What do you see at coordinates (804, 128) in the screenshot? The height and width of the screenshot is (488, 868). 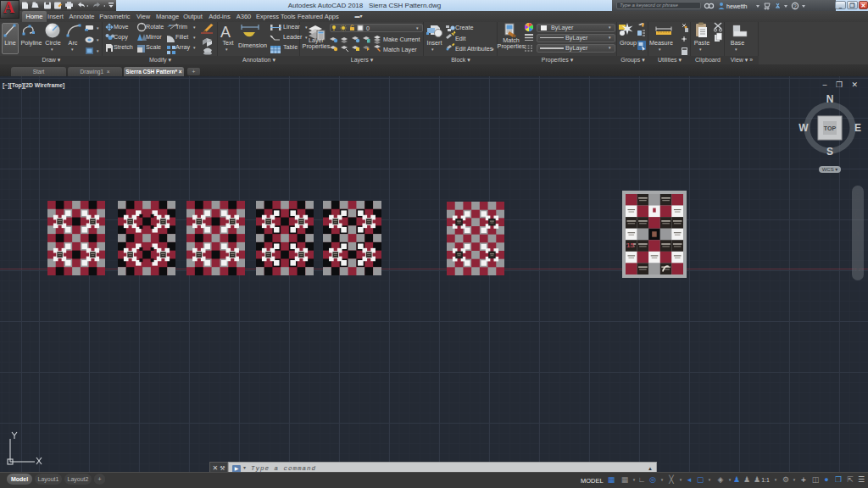 I see `svg-text: W` at bounding box center [804, 128].